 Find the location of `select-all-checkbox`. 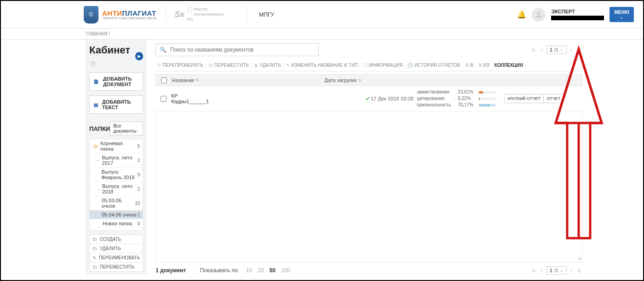

select-all-checkbox is located at coordinates (164, 80).